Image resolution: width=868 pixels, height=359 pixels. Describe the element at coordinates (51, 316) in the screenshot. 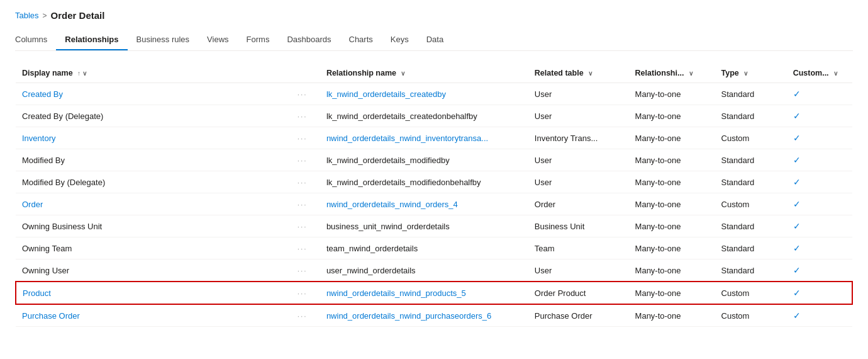

I see `display-name-link: Purchase Order` at that location.